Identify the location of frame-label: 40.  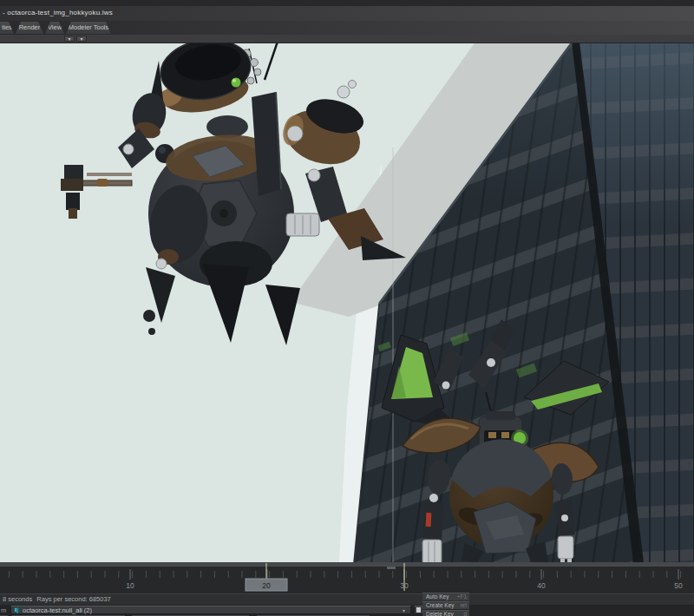
(541, 586).